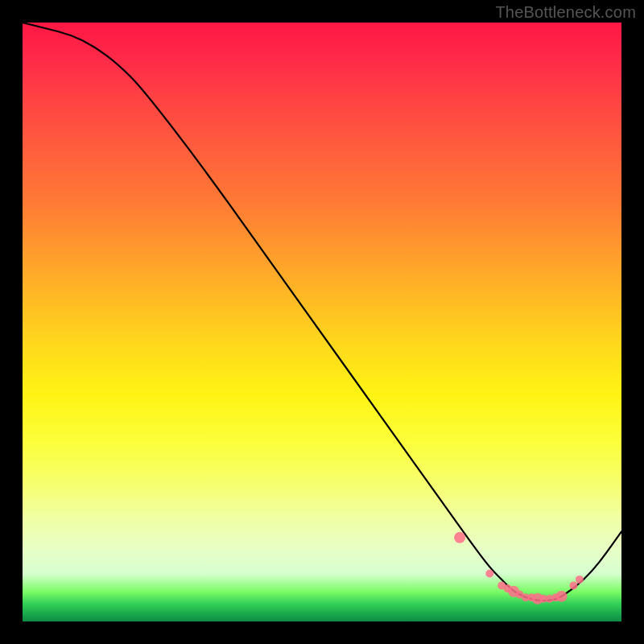  Describe the element at coordinates (518, 568) in the screenshot. I see `marker-cluster` at that location.